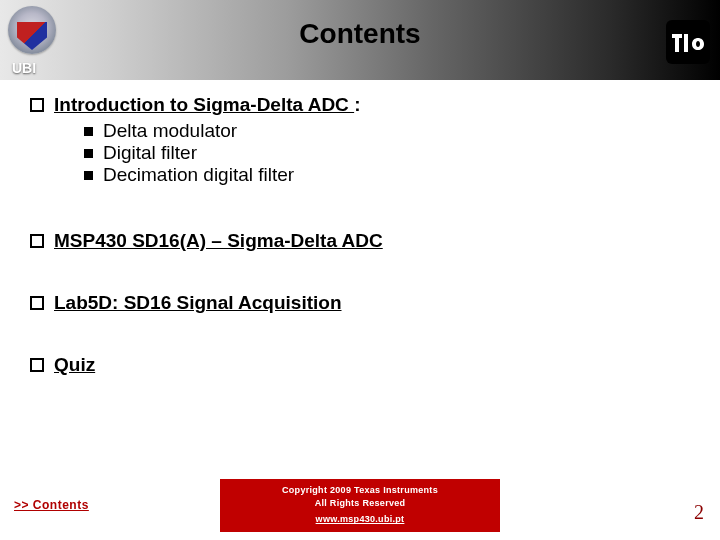  Describe the element at coordinates (360, 519) in the screenshot. I see `footer-url-link: www.msp430.ubi.pt` at that location.